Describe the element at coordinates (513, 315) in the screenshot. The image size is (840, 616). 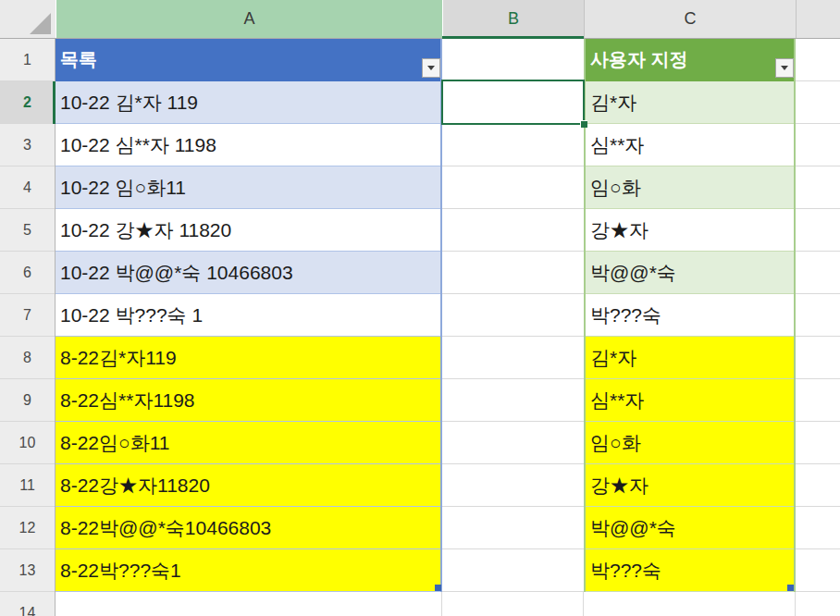
I see `cell-b7` at that location.